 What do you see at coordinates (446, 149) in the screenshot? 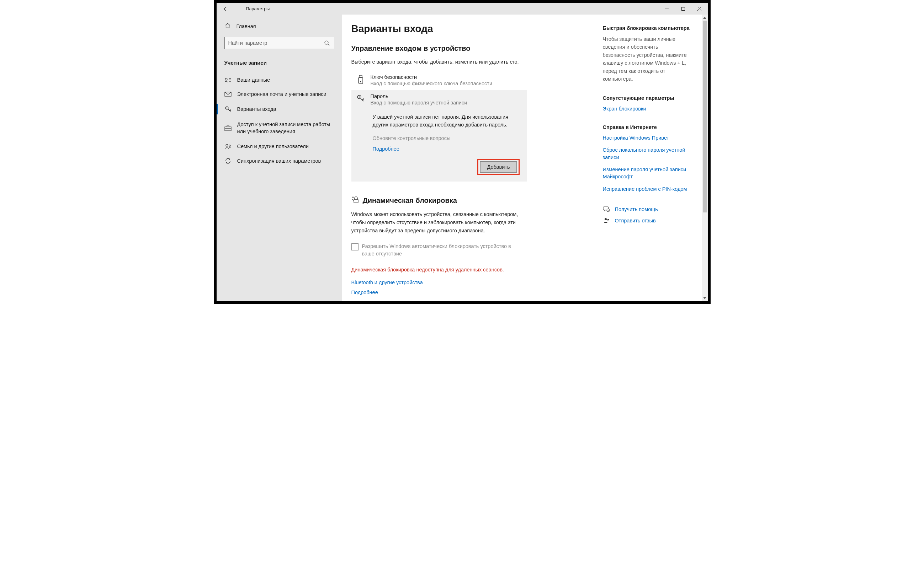
I see `learn-more-link: Подробнее` at bounding box center [446, 149].